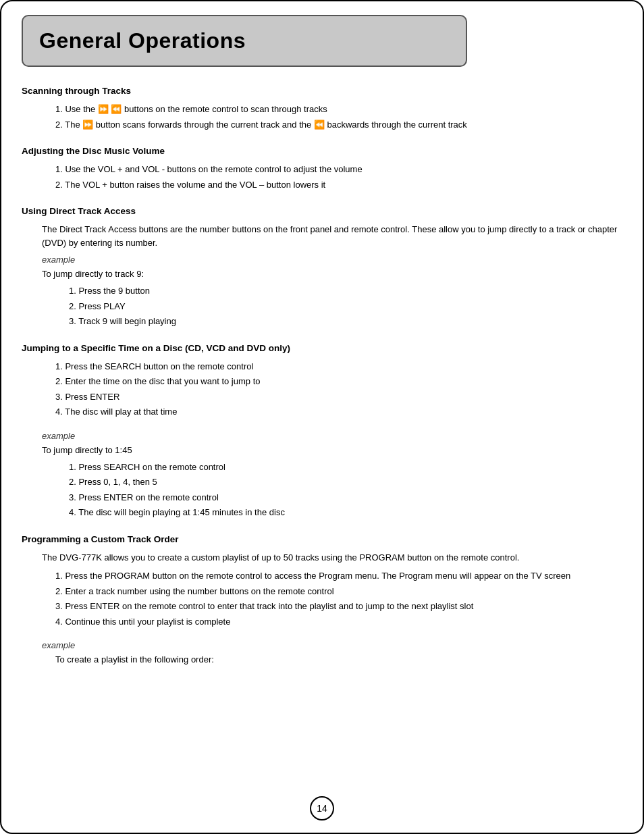 This screenshot has width=644, height=834. Describe the element at coordinates (332, 436) in the screenshot. I see `example-label-2: example` at that location.